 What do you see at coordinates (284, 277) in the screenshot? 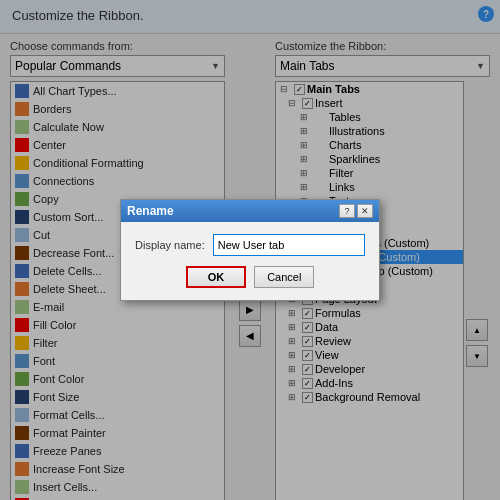
I see `dialog-cancel-button: Cancel` at bounding box center [284, 277].